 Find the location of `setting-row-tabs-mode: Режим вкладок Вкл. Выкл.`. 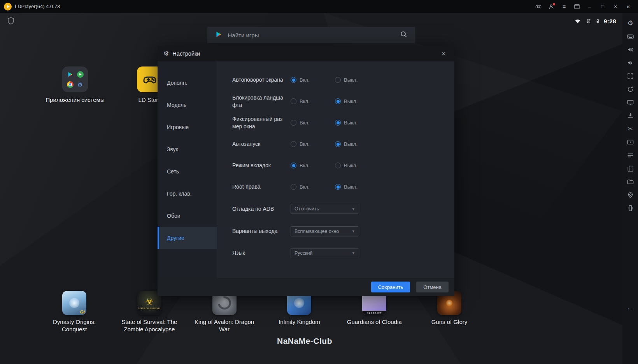

setting-row-tabs-mode: Режим вкладок Вкл. Выкл. is located at coordinates (335, 166).